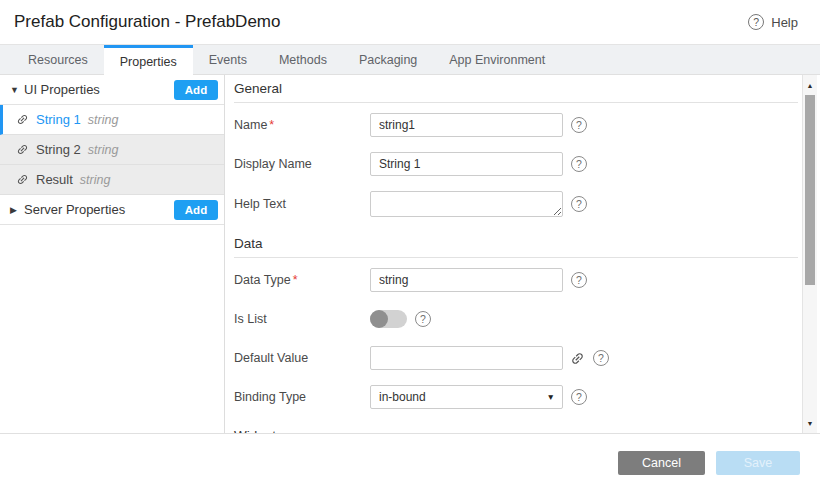  Describe the element at coordinates (58, 60) in the screenshot. I see `tab-resources: Resources` at that location.